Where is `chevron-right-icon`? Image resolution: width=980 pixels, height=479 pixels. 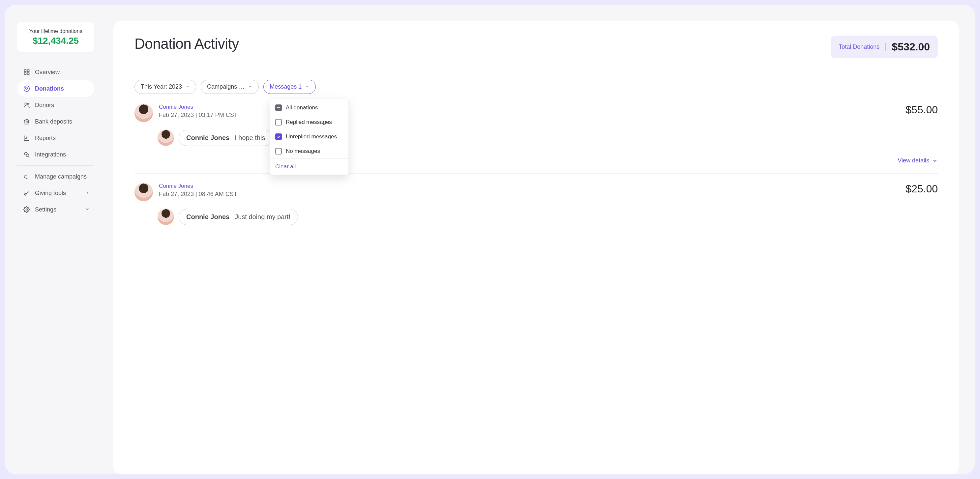 chevron-right-icon is located at coordinates (88, 193).